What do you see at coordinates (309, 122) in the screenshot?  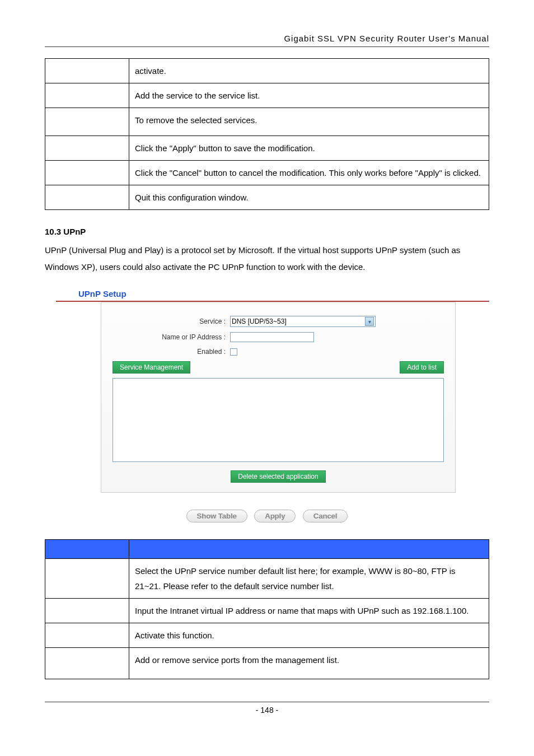 I see `row-desc: To remove the selected services.` at bounding box center [309, 122].